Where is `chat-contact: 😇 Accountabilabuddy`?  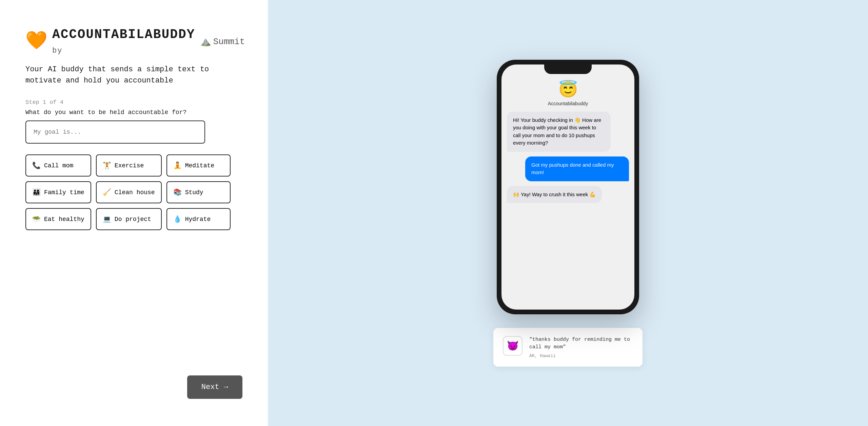
chat-contact: 😇 Accountabilabuddy is located at coordinates (568, 94).